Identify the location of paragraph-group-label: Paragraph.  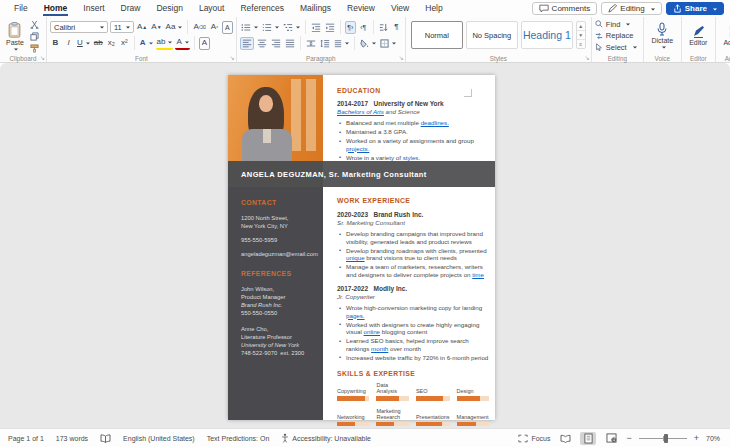
(321, 58).